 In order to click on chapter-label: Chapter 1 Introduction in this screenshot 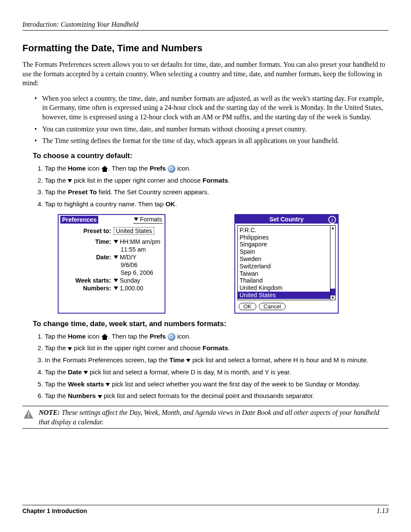, I will do `click(55, 511)`.